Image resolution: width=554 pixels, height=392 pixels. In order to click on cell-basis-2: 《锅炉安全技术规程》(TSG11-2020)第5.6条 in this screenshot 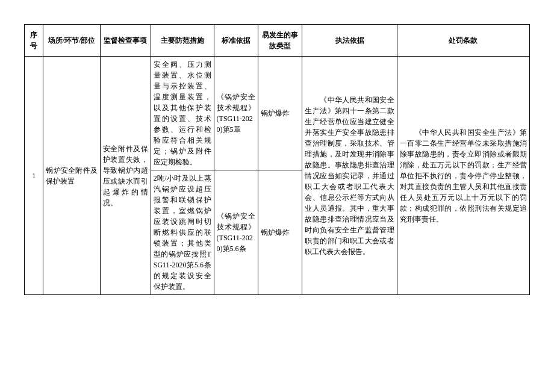, I will do `click(236, 232)`.